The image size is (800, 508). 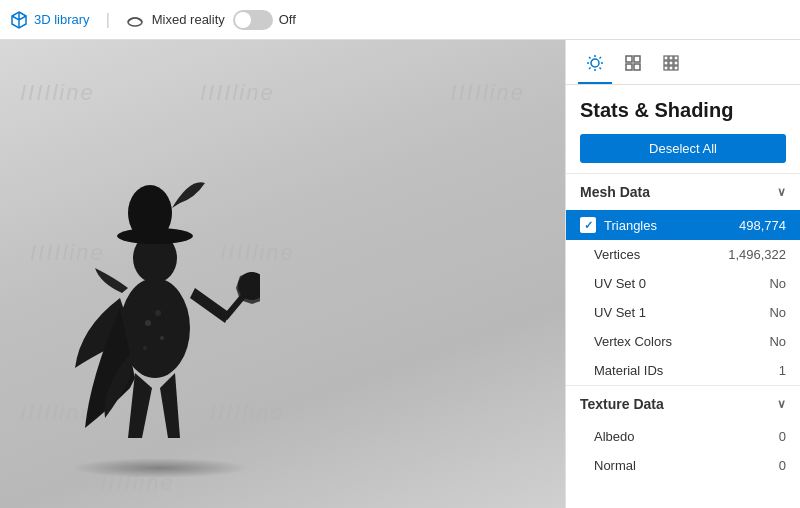 I want to click on albedo-label: Albedo, so click(x=686, y=436).